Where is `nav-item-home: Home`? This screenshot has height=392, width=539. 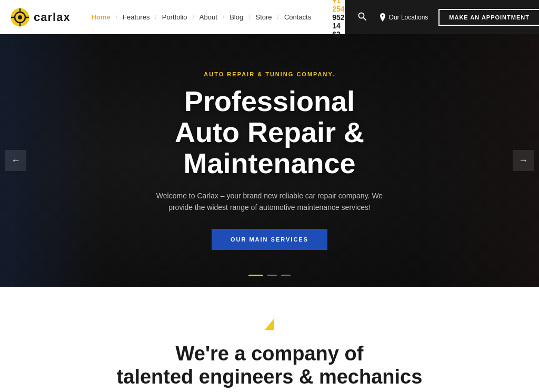 nav-item-home: Home is located at coordinates (101, 17).